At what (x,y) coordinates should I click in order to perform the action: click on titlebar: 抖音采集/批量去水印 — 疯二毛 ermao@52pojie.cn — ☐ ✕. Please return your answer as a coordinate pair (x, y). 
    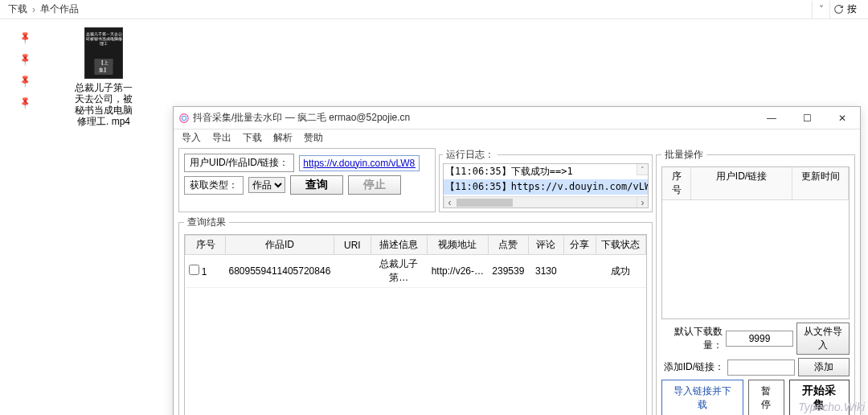
    Looking at the image, I should click on (517, 118).